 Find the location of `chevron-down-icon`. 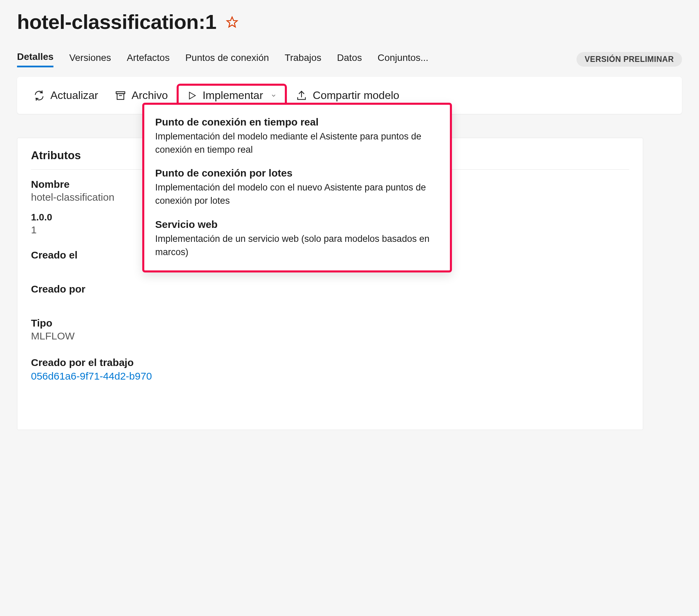

chevron-down-icon is located at coordinates (274, 96).